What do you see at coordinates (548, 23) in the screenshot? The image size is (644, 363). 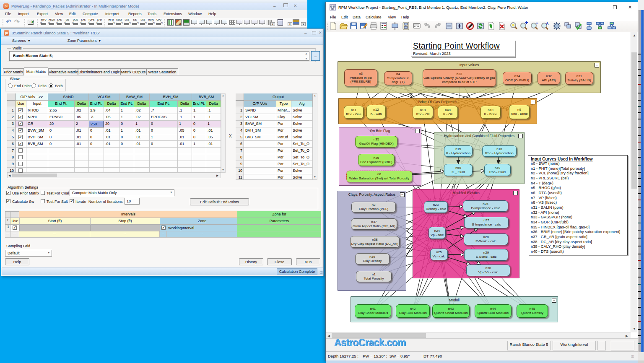 I see `svg-text: A` at bounding box center [548, 23].